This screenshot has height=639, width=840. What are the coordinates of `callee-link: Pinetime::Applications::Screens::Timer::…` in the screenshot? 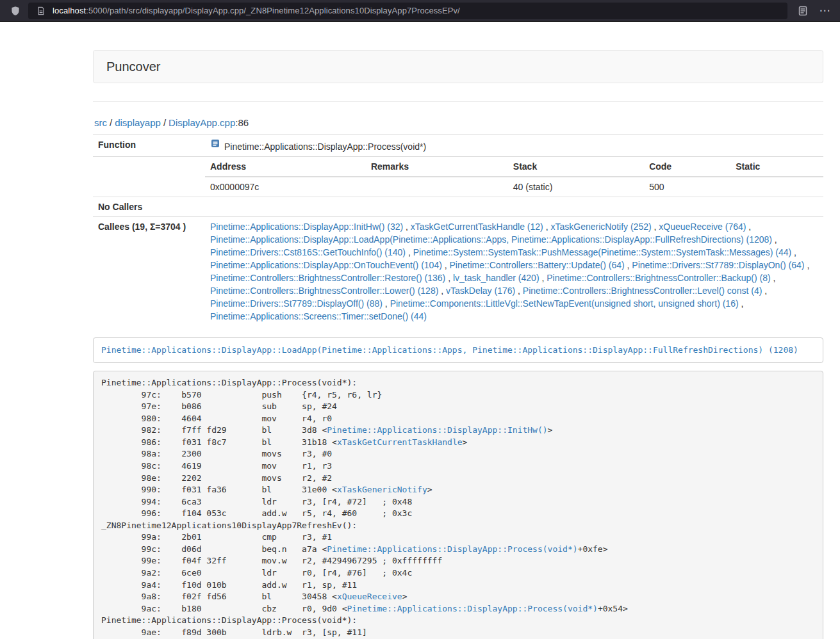 It's located at (318, 316).